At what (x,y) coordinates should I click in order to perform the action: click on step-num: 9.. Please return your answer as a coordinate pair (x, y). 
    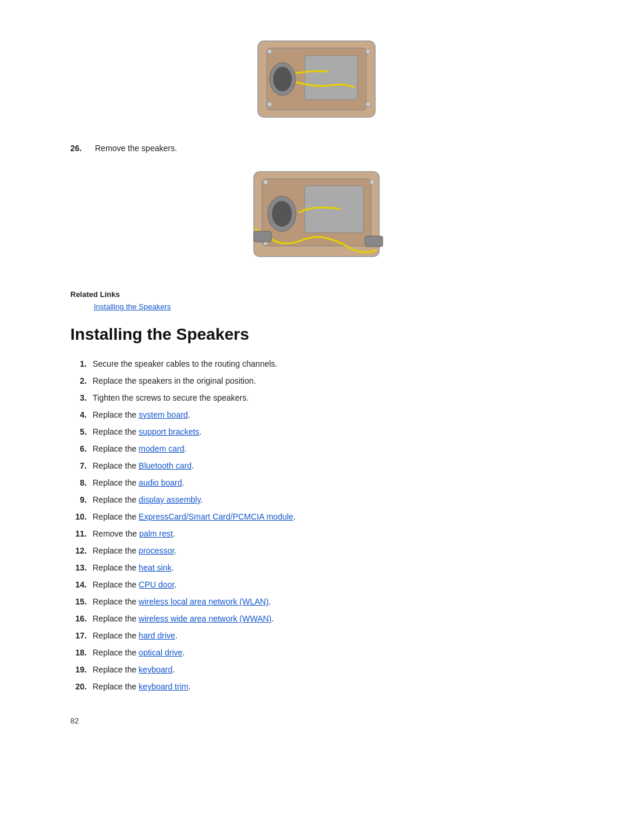
    Looking at the image, I should click on (81, 500).